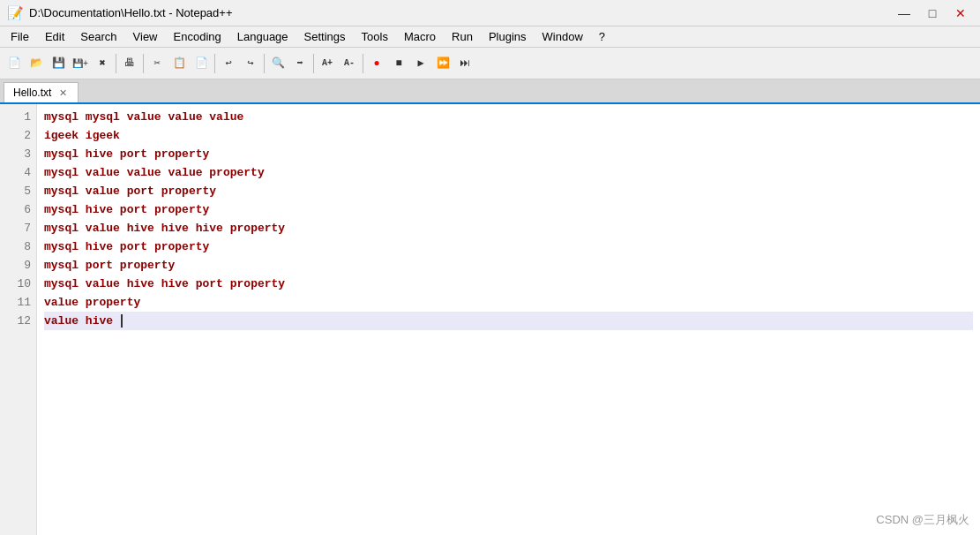  I want to click on menu-item-edit: Edit, so click(55, 37).